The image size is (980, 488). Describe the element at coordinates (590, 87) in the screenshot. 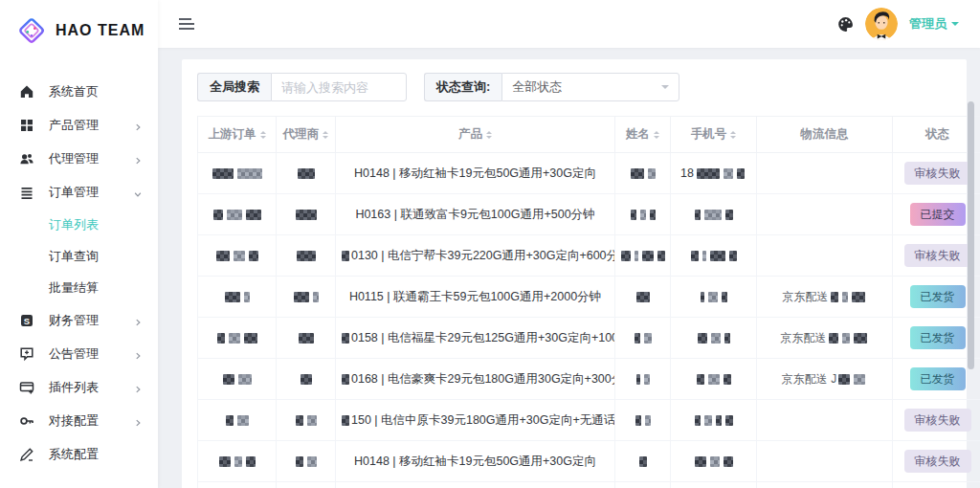

I see `status-select: 全部状态` at that location.